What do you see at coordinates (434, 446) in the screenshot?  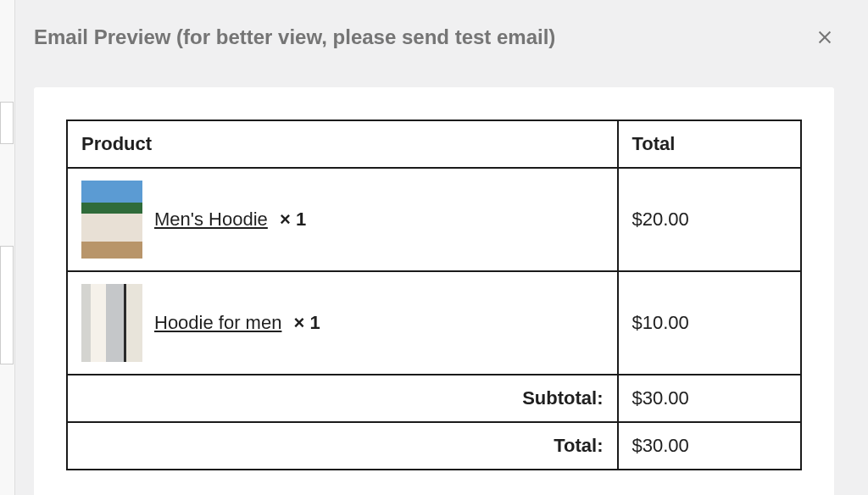 I see `summary-row-total: Total: $30.00` at bounding box center [434, 446].